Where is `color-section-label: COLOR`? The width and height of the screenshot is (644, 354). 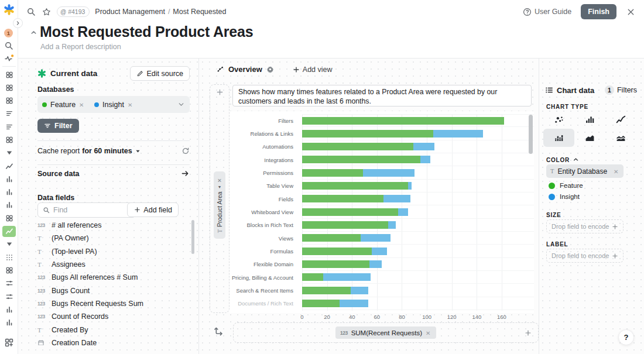 color-section-label: COLOR is located at coordinates (563, 160).